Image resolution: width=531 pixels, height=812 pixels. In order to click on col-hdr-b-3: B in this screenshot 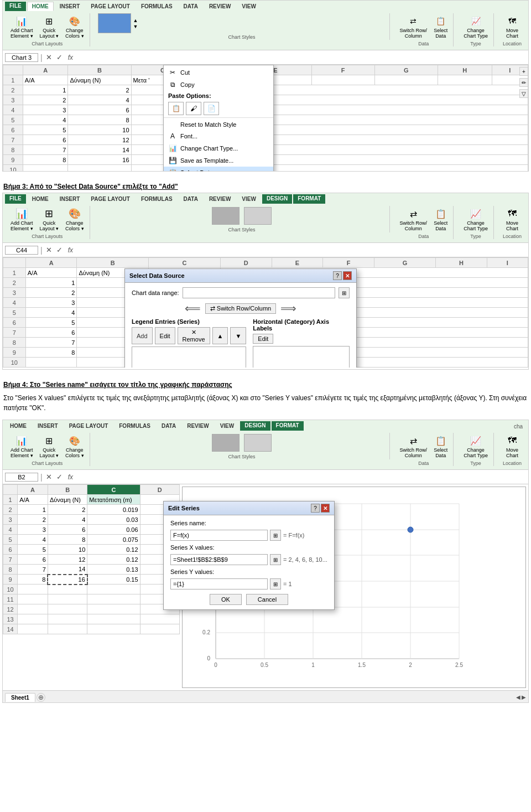, I will do `click(67, 490)`.